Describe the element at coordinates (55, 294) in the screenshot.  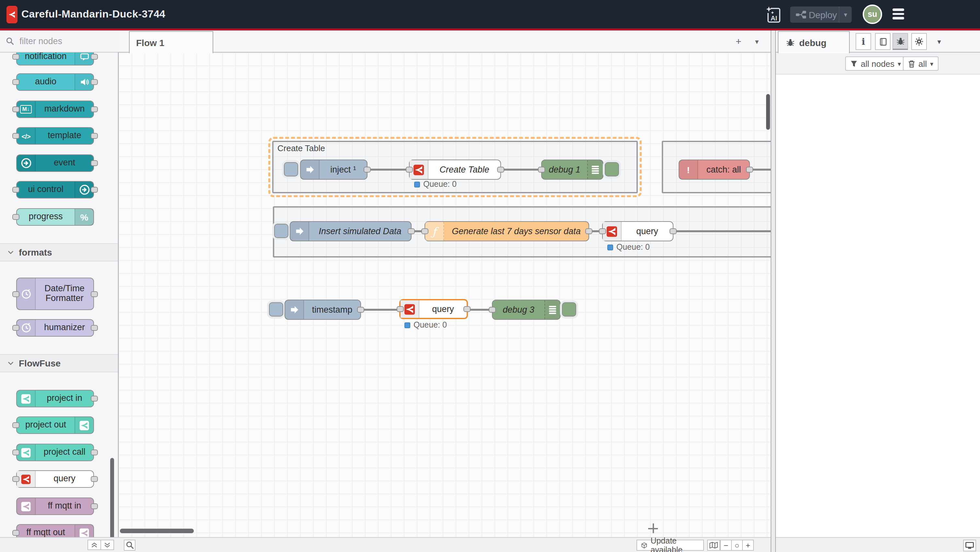
I see `palette-node-datetime-formatter: Date/Time Formatter` at that location.